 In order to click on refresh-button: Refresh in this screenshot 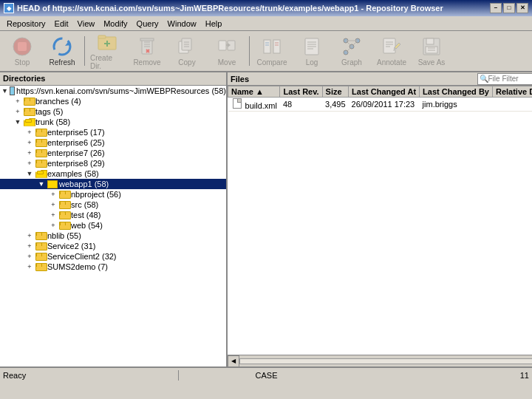, I will do `click(62, 51)`.